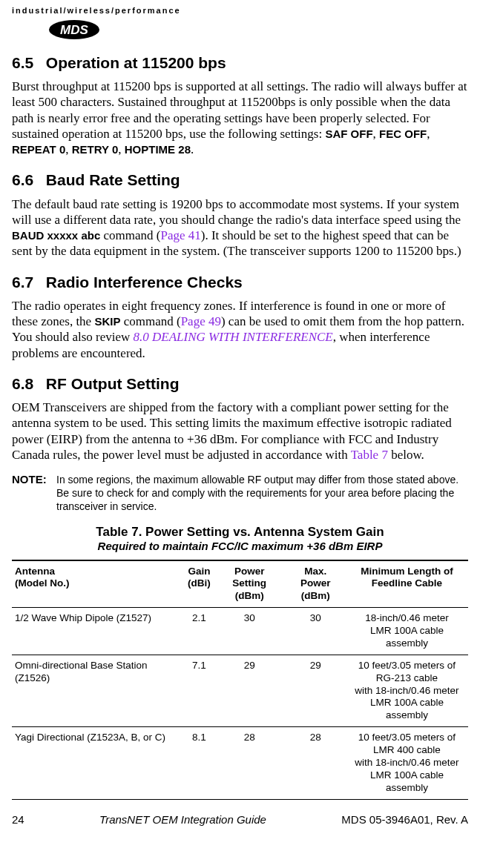 This screenshot has width=480, height=868. What do you see at coordinates (240, 11) in the screenshot?
I see `header-tagline: industrial/wireless/performance` at bounding box center [240, 11].